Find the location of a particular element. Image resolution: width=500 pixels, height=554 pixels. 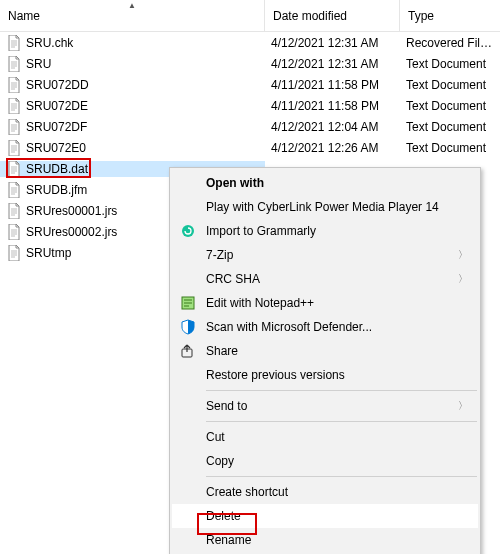

file-name-text: SRU072DE is located at coordinates (57, 106).